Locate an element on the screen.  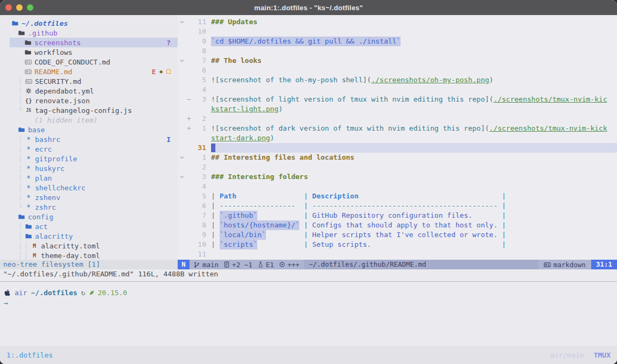
editor-line-text: | `hosts/{hostname}/` | Configs that sho… is located at coordinates (414, 225).